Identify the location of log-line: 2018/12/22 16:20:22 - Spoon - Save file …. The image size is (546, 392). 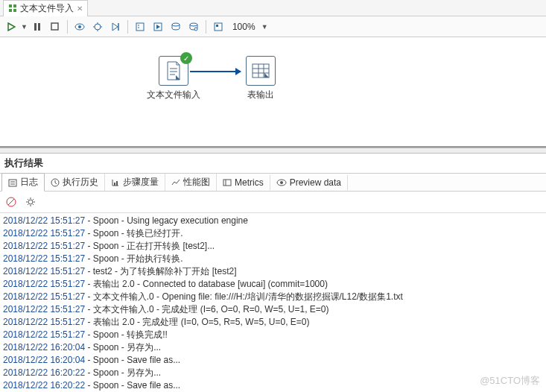
(273, 385).